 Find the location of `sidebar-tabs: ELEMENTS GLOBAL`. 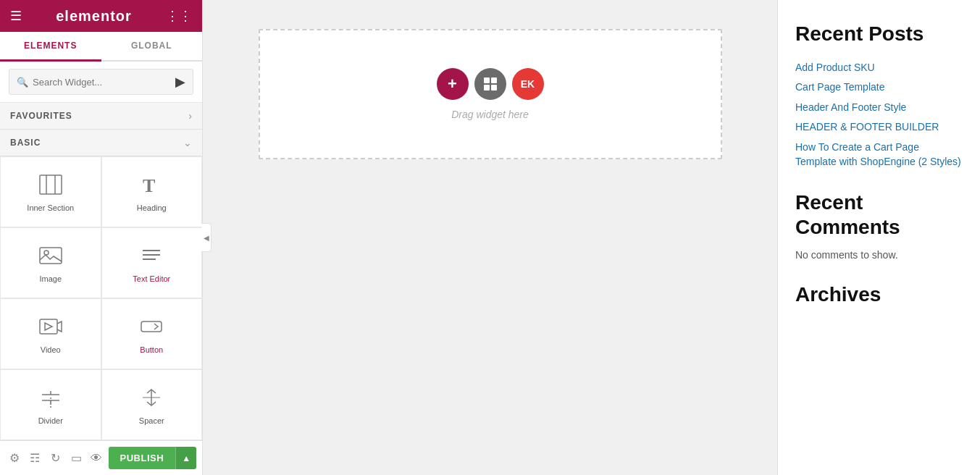

sidebar-tabs: ELEMENTS GLOBAL is located at coordinates (101, 46).